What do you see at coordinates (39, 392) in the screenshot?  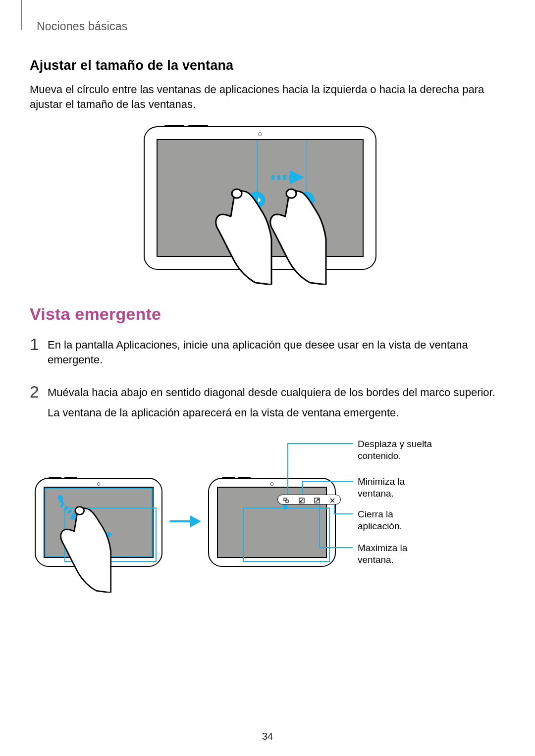 I see `step-number: 2` at bounding box center [39, 392].